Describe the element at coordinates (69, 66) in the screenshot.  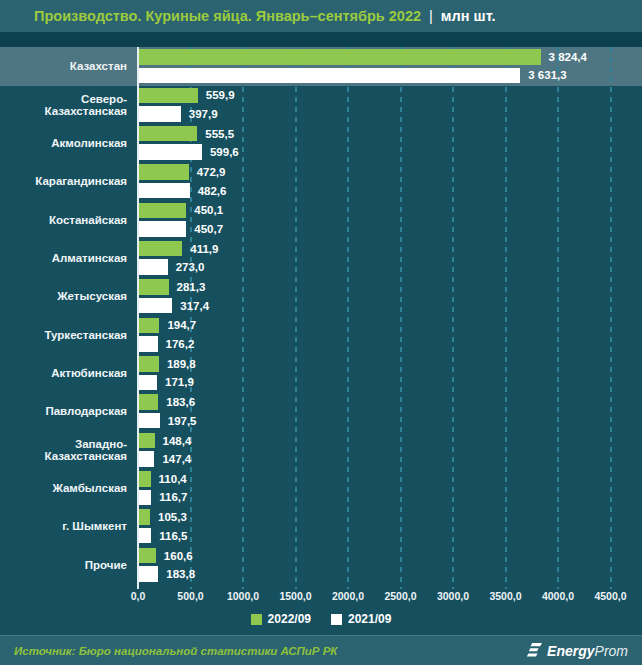
I see `category-label: Казахстан` at that location.